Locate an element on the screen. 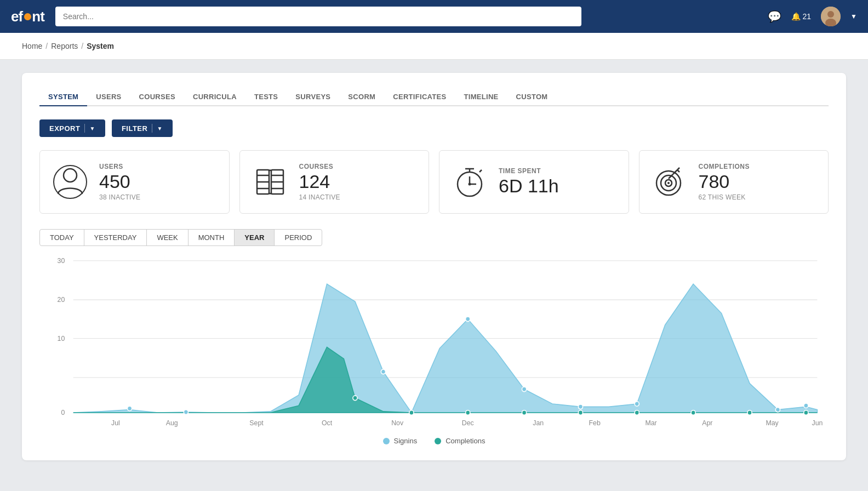  stat-value-courses: 124 is located at coordinates (320, 182).